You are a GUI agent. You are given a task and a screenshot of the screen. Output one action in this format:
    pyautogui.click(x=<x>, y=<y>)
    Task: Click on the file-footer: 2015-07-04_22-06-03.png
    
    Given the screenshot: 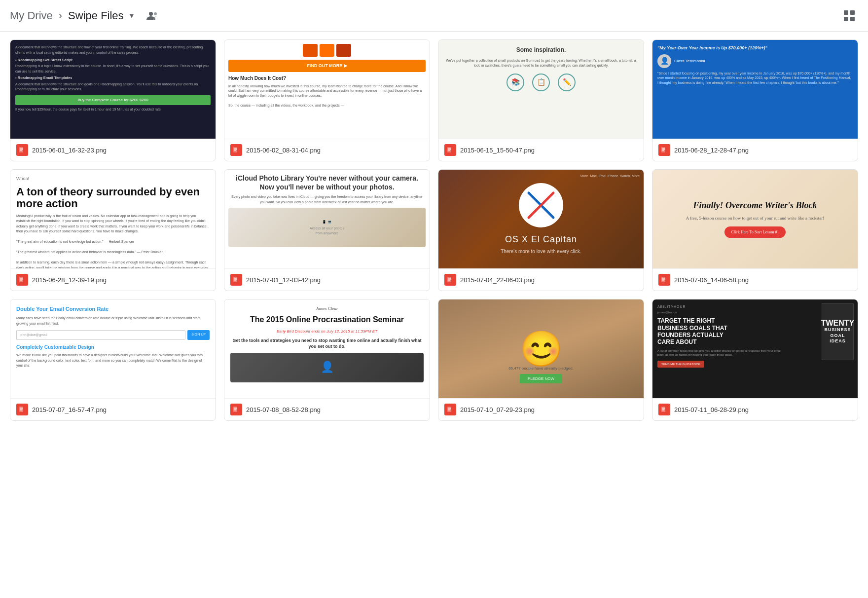 What is the action you would take?
    pyautogui.click(x=541, y=279)
    